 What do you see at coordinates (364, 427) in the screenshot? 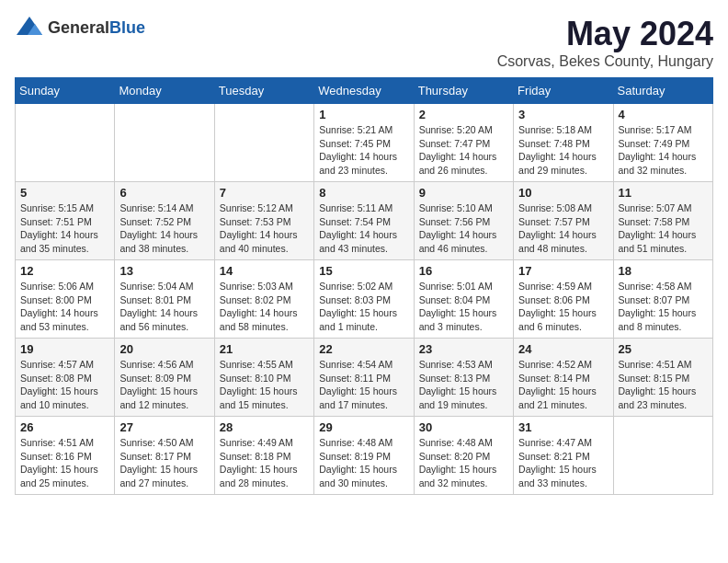
I see `day-number: 29` at bounding box center [364, 427].